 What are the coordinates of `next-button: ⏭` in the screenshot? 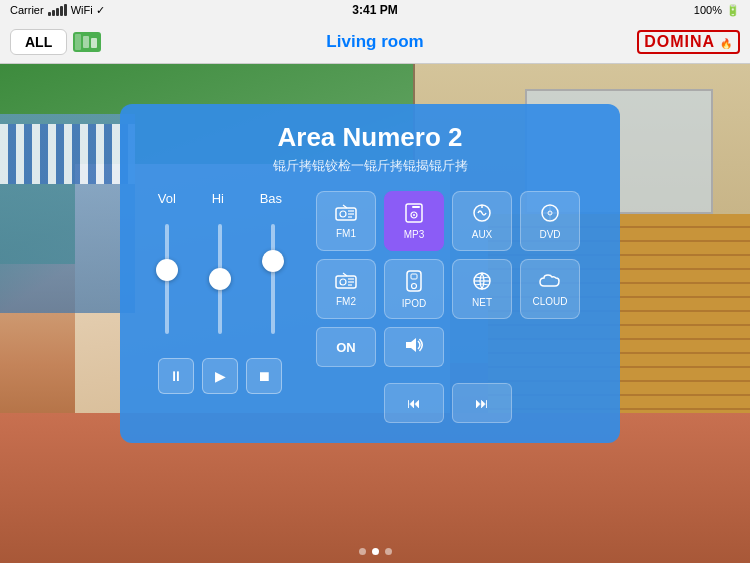 It's located at (482, 403).